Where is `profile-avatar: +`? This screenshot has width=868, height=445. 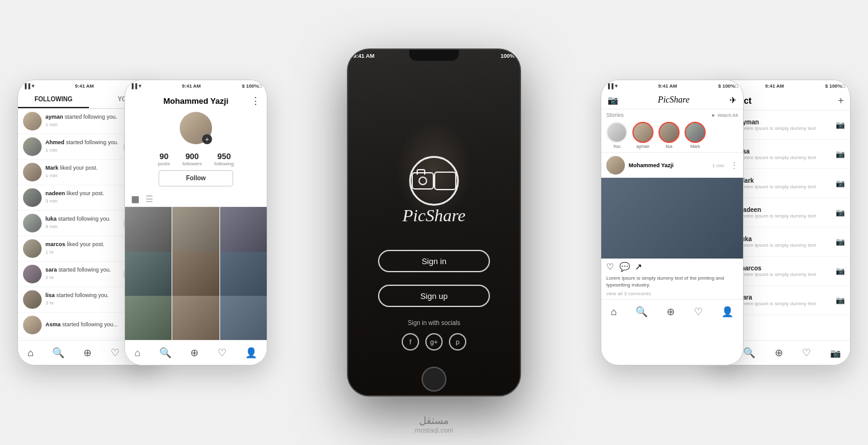 profile-avatar: + is located at coordinates (196, 128).